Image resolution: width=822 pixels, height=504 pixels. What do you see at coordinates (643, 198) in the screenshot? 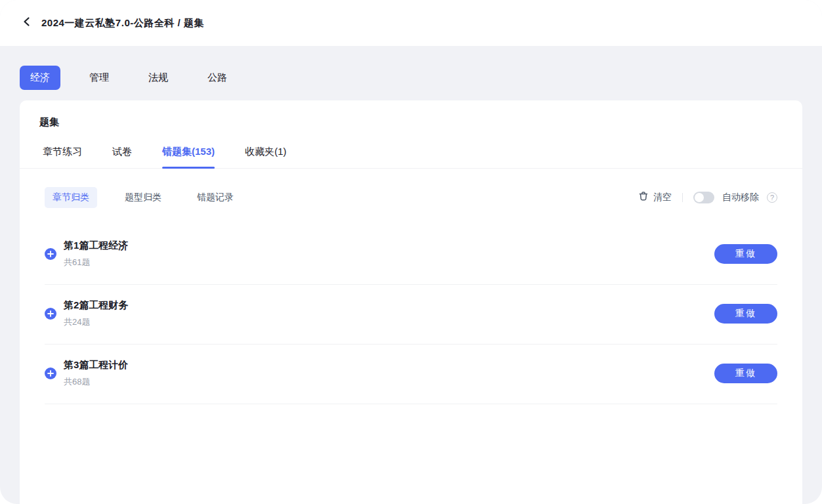
I see `trash-icon` at bounding box center [643, 198].